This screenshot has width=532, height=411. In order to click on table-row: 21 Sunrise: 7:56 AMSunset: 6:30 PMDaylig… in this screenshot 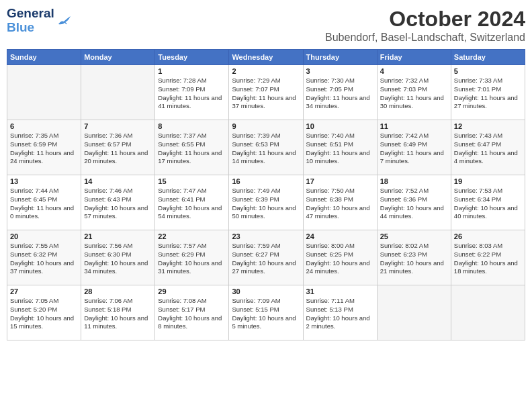, I will do `click(118, 258)`.